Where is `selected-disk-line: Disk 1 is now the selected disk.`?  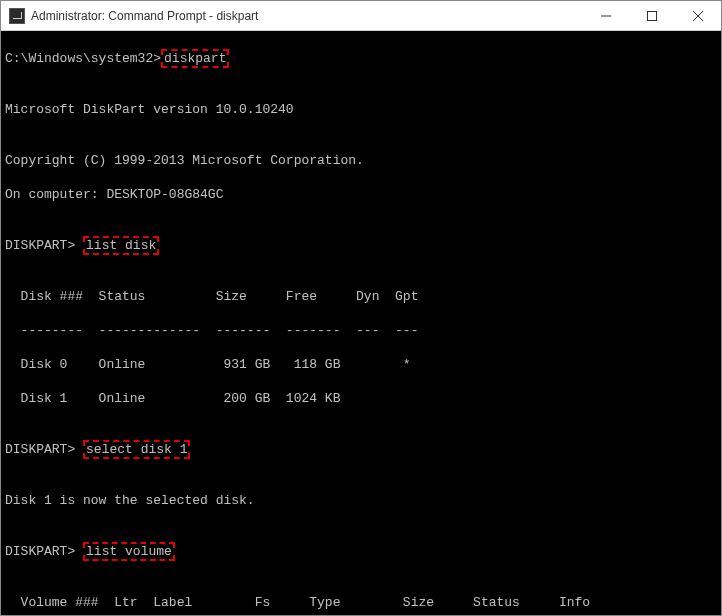 selected-disk-line: Disk 1 is now the selected disk. is located at coordinates (361, 500).